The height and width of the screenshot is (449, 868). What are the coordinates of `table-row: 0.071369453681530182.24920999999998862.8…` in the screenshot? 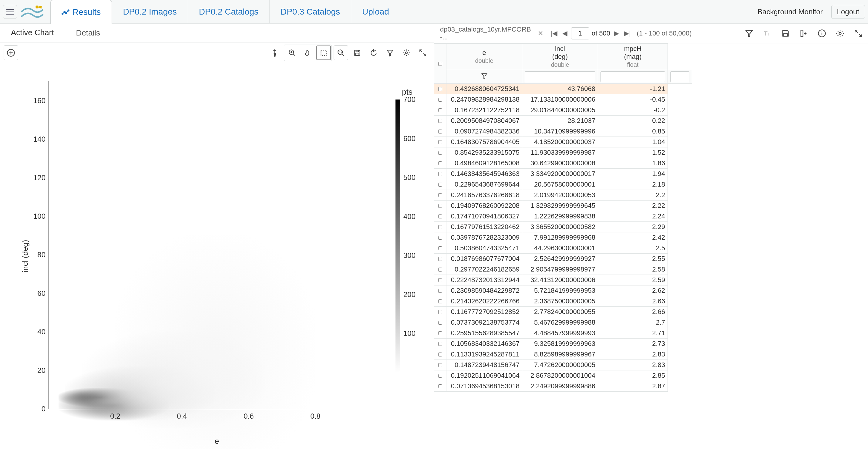 It's located at (563, 386).